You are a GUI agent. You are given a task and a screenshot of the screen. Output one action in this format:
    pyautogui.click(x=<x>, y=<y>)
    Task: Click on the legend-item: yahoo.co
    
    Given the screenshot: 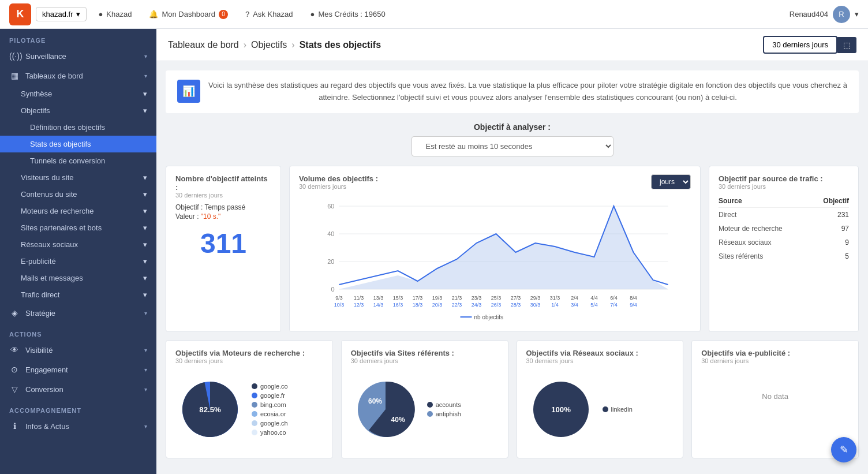 What is the action you would take?
    pyautogui.click(x=270, y=432)
    